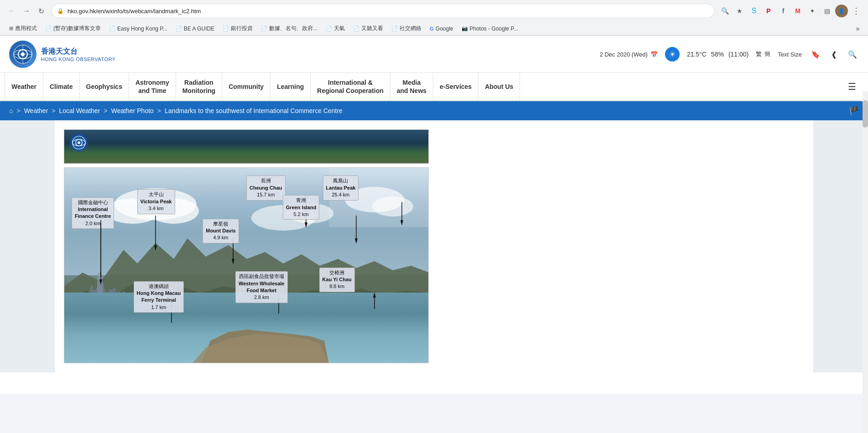 Image resolution: width=868 pixels, height=433 pixels. What do you see at coordinates (73, 28) in the screenshot?
I see `bookmark-1: 📄 (暫存)數據博客文章` at bounding box center [73, 28].